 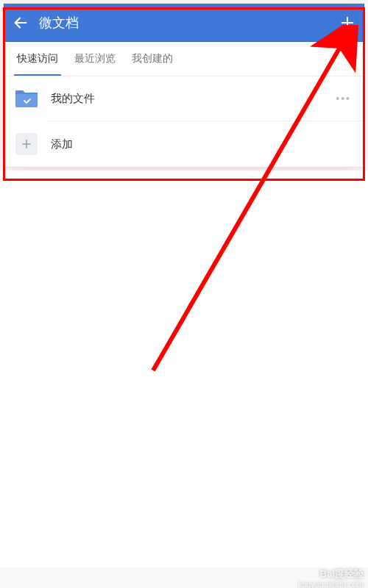 What do you see at coordinates (184, 98) in the screenshot?
I see `list-item: 我的文件 •••` at bounding box center [184, 98].